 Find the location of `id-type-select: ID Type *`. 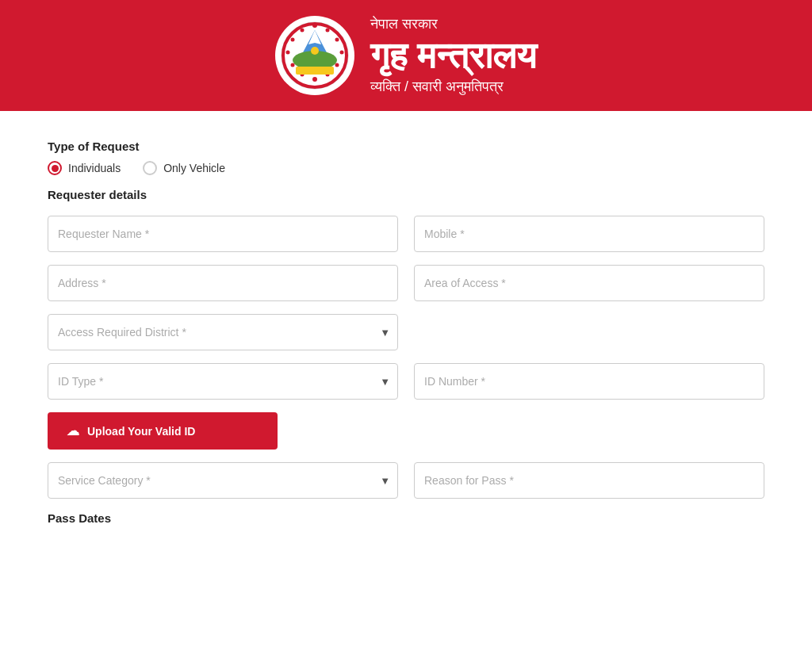

id-type-select: ID Type * is located at coordinates (223, 381).